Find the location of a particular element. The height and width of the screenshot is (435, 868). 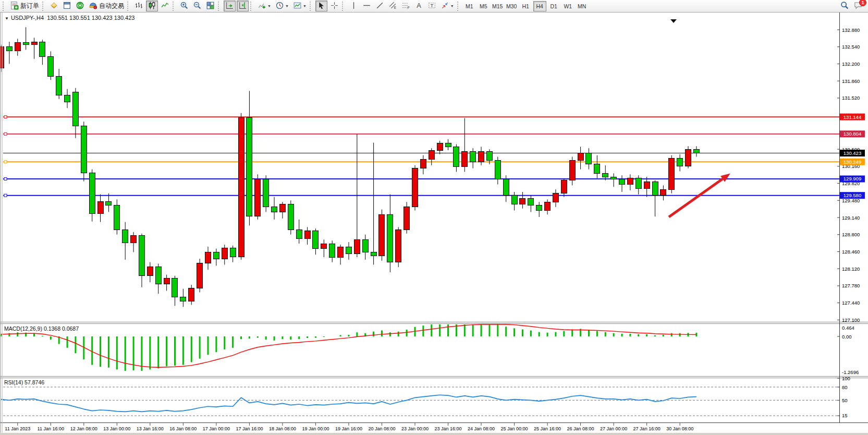

linechart-icon is located at coordinates (165, 6).